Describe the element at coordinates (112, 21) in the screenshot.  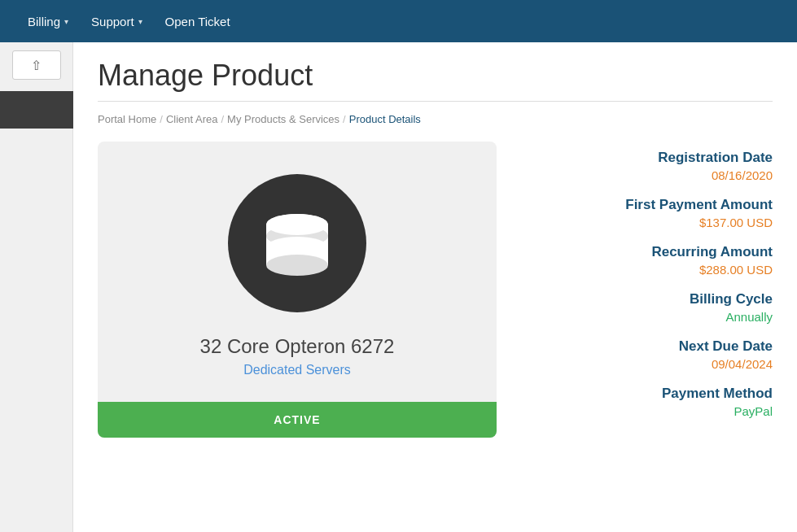
I see `support-nav-label: Support` at that location.